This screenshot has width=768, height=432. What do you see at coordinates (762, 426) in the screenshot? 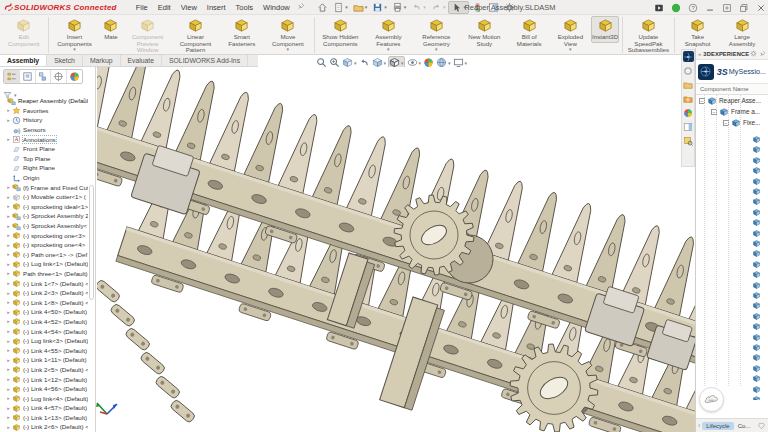
I see `heart-icon` at bounding box center [762, 426].